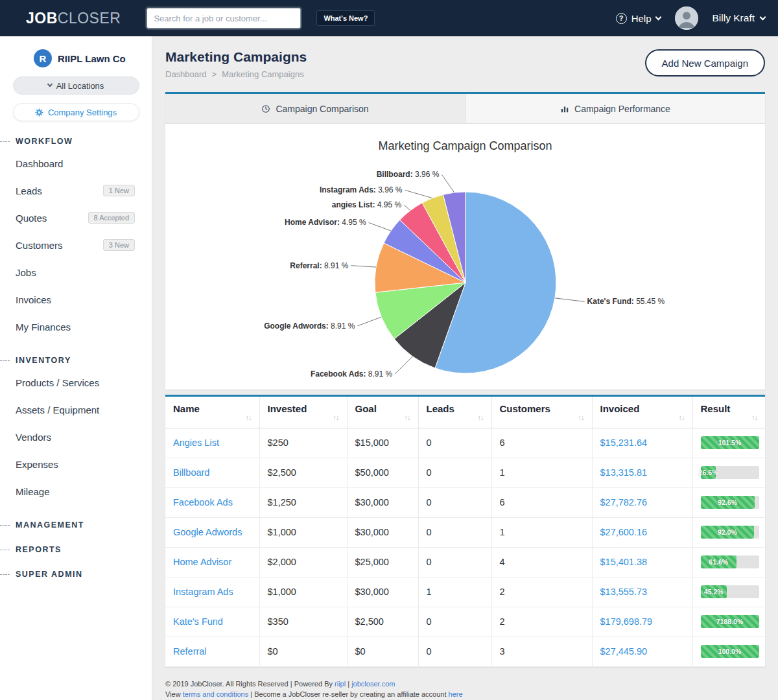 The height and width of the screenshot is (700, 778). What do you see at coordinates (727, 532) in the screenshot?
I see `result-bar-fill: 92.0%` at bounding box center [727, 532].